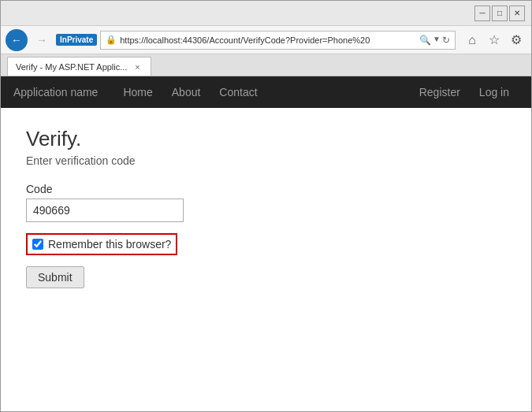 The width and height of the screenshot is (532, 412). I want to click on active-tab: Verify - My ASP.NET Applic... ×, so click(79, 66).